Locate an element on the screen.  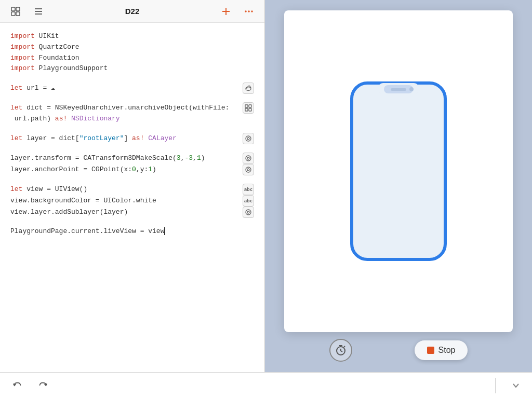
line-liveview: PlaygroundPage.current.liveView = view is located at coordinates (132, 231).